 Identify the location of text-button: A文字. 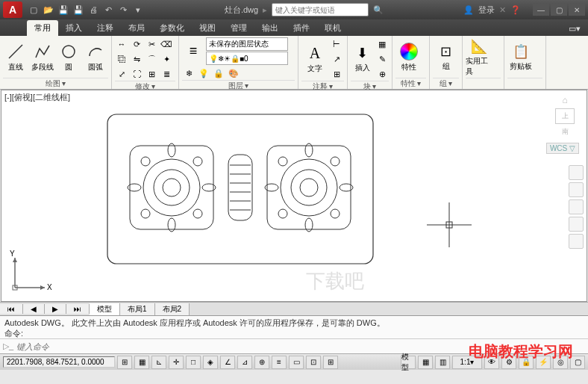
(315, 59).